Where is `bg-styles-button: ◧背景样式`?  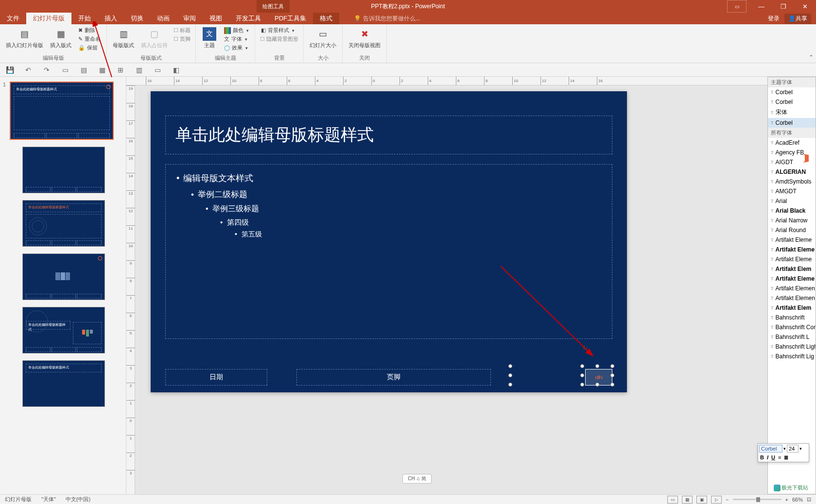
bg-styles-button: ◧背景样式 is located at coordinates (279, 30).